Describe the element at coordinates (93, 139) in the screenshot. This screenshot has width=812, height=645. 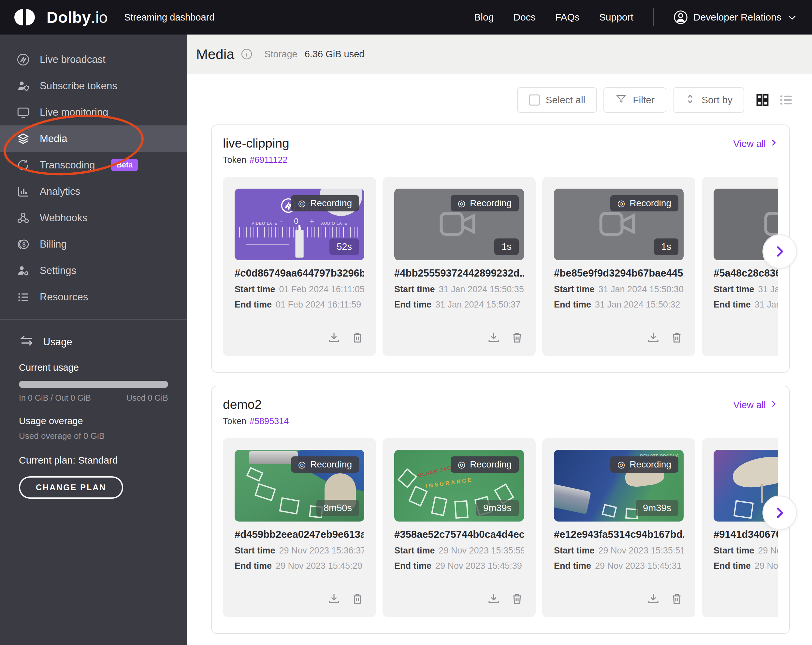
I see `sidebar-item-media: Media` at that location.